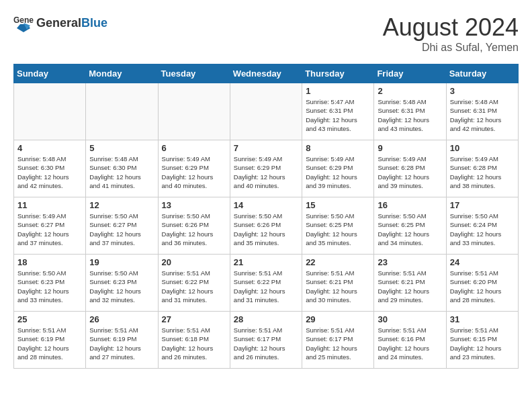  What do you see at coordinates (122, 340) in the screenshot?
I see `calendar-cell: 26Sunrise: 5:51 AM Sunset: 6:19 PM Dayli…` at bounding box center [122, 340].